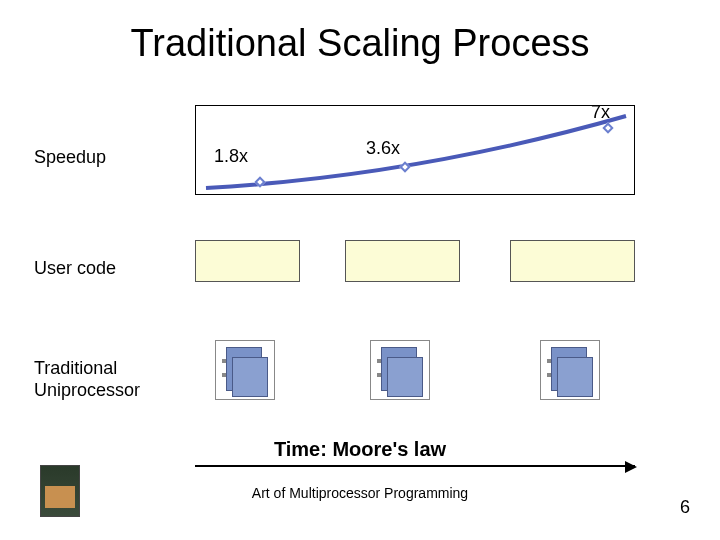  What do you see at coordinates (360, 450) in the screenshot?
I see `time-axis-label: Time: Moore's law` at bounding box center [360, 450].